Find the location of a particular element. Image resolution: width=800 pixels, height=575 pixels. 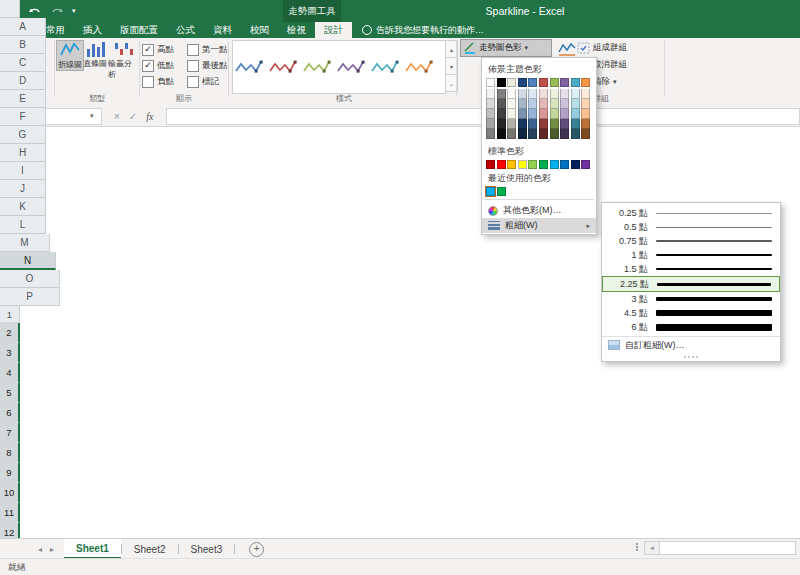

weight-item: 粗細(W) ▸ is located at coordinates (539, 226).